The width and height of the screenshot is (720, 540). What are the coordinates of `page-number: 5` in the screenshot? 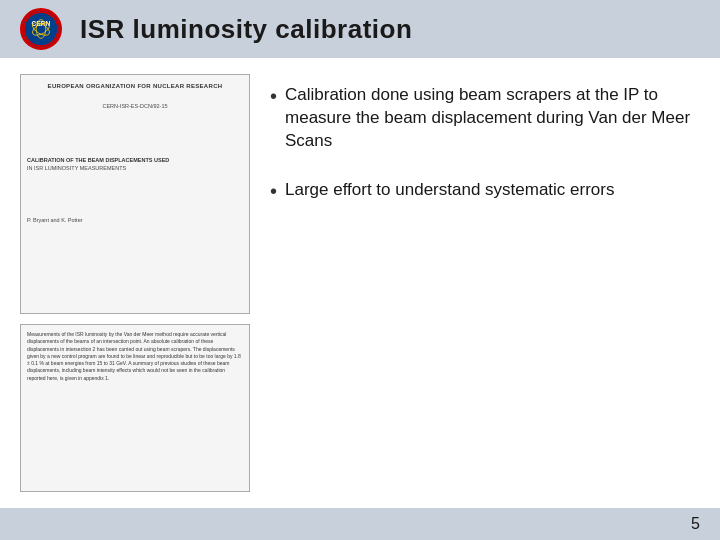 It's located at (696, 524).